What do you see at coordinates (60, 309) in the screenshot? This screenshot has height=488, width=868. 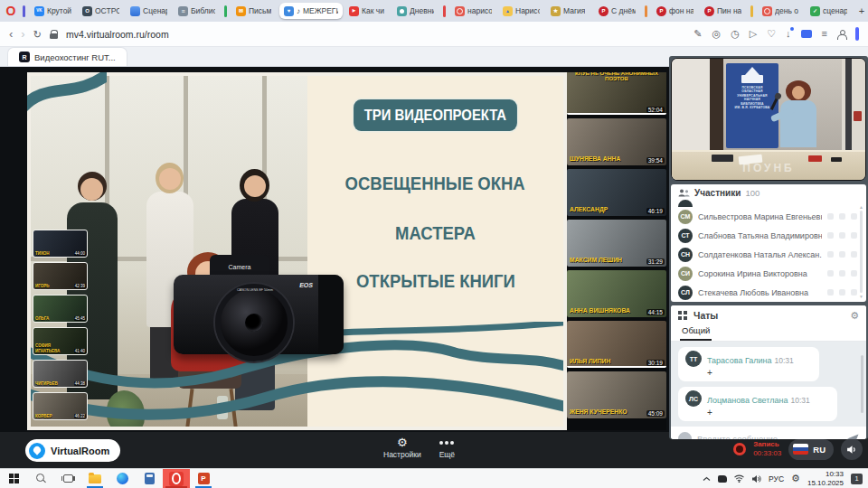 I see `video-thumbnail: ОЛЬГА45:45` at bounding box center [60, 309].